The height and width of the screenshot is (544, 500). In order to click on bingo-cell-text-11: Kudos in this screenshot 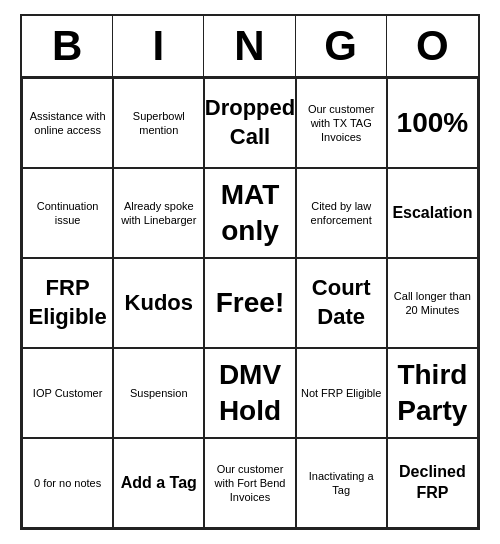, I will do `click(159, 304)`.